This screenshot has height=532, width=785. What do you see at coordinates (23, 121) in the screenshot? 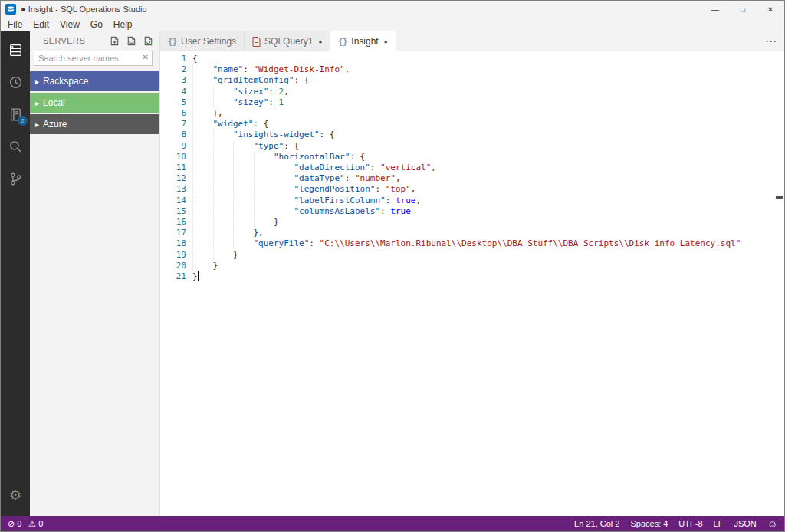
I see `activity-badge: 2` at bounding box center [23, 121].